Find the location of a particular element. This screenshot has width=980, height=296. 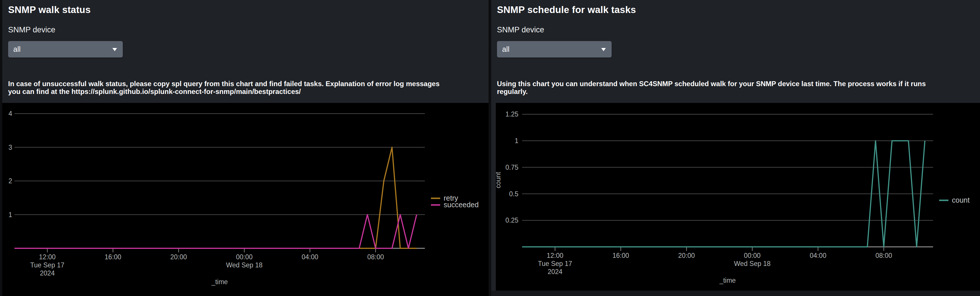

legend-label: count is located at coordinates (961, 200).